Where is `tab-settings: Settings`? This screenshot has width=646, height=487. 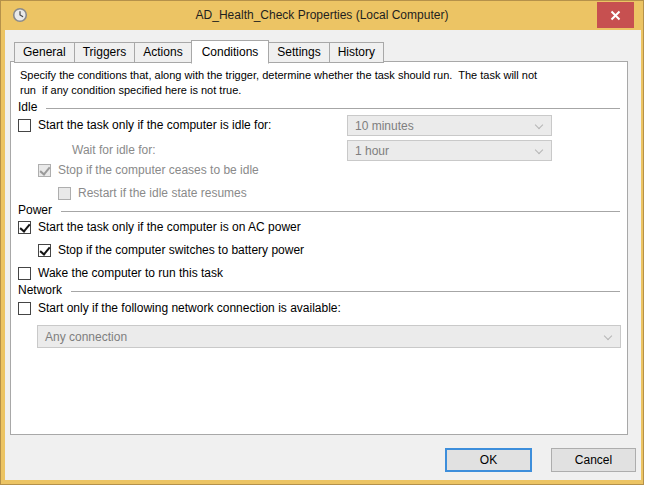
tab-settings: Settings is located at coordinates (298, 52).